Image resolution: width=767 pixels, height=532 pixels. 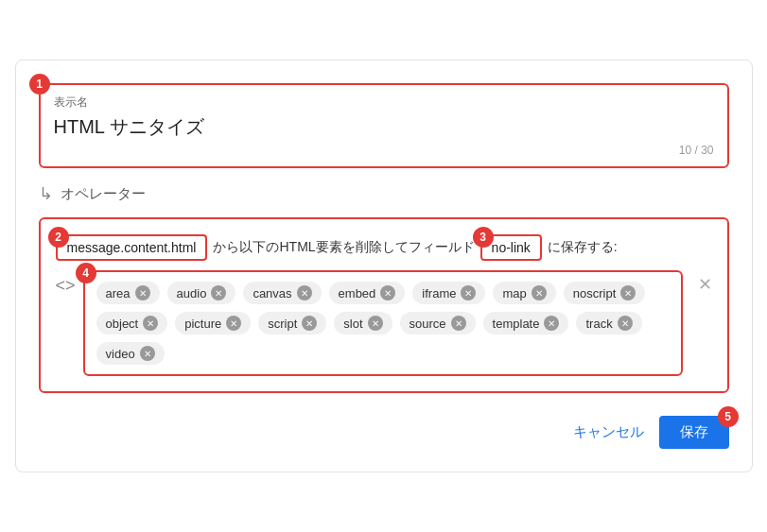 What do you see at coordinates (66, 285) in the screenshot?
I see `code-icon: <>` at bounding box center [66, 285].